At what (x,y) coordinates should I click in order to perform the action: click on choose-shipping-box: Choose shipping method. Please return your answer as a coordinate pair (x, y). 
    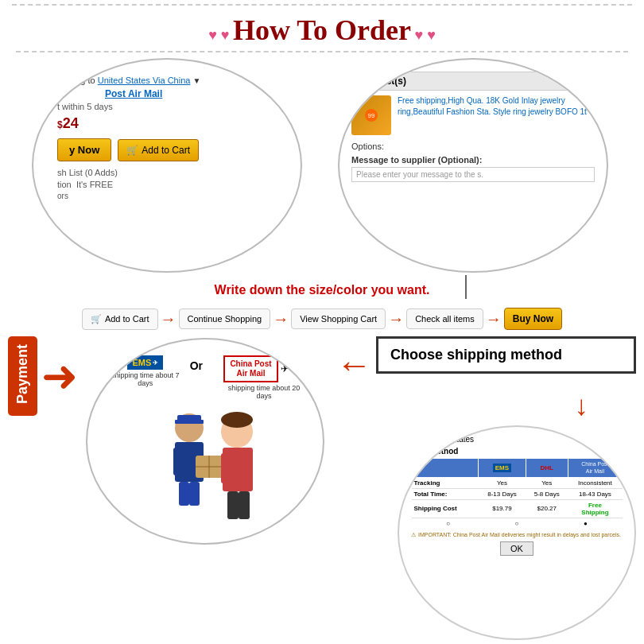
    Looking at the image, I should click on (506, 355).